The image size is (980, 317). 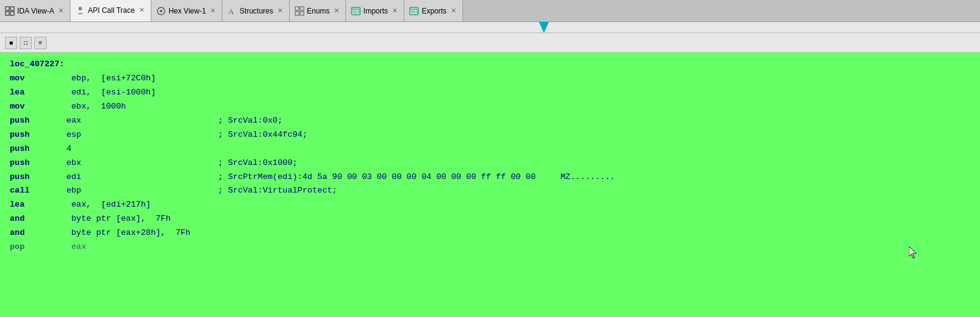 I want to click on code-line-10: and byte ptr [eax], 7Fh, so click(x=490, y=220).